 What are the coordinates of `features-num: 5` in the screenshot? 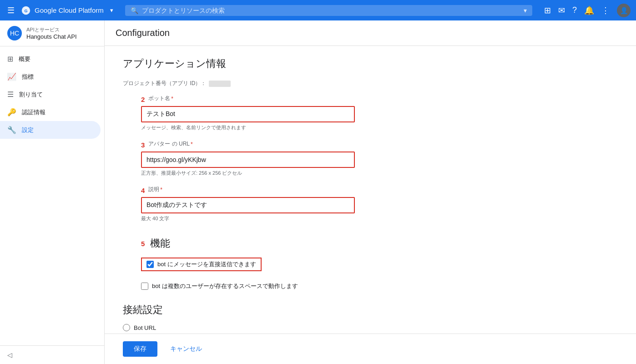 It's located at (143, 244).